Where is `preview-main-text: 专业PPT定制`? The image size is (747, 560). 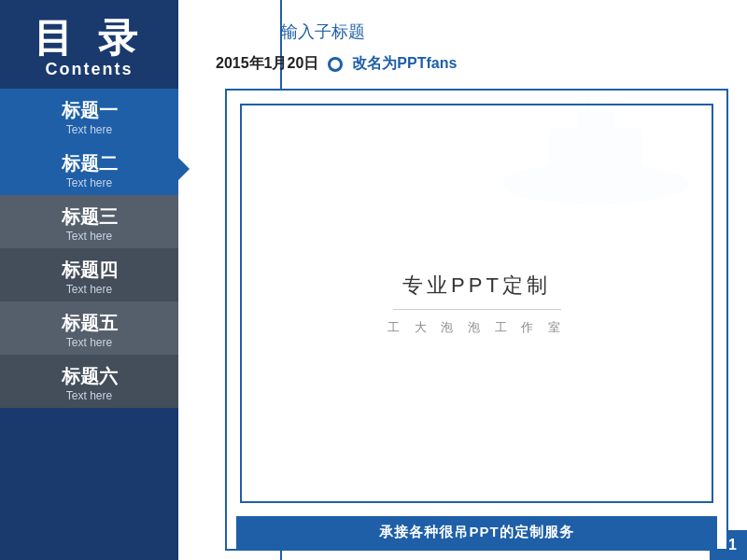
preview-main-text: 专业PPT定制 is located at coordinates (476, 286).